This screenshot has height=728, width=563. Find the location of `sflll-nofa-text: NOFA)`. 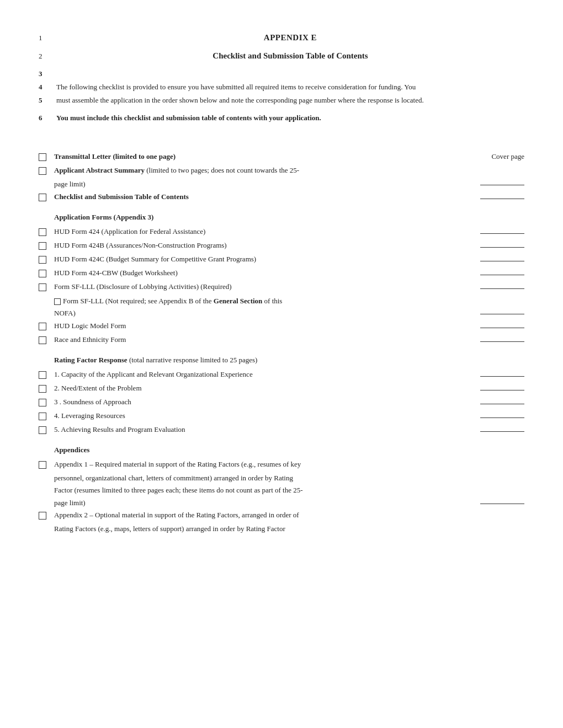

sflll-nofa-text: NOFA) is located at coordinates (264, 313).